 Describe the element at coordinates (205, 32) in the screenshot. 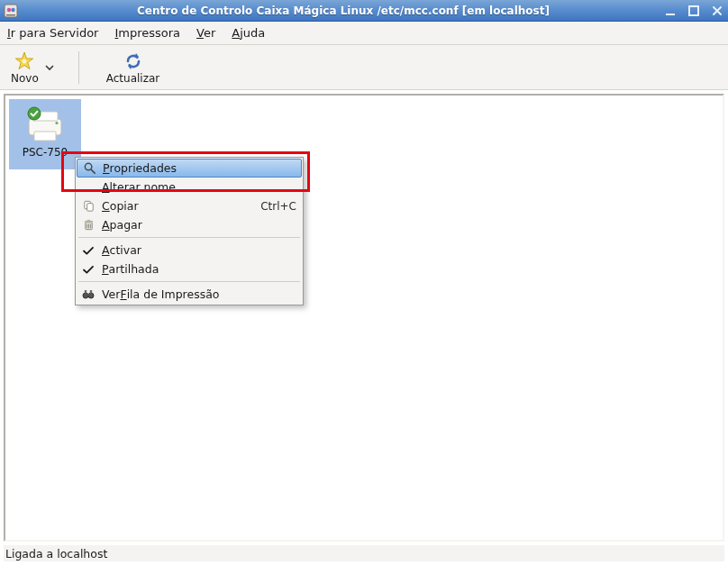

I see `menu-view: Ver` at that location.